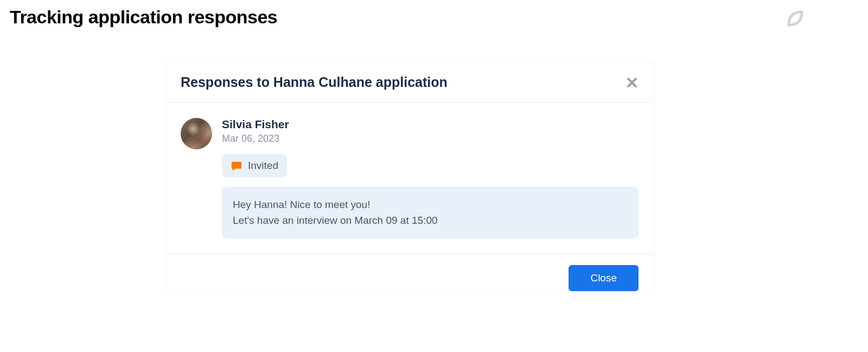 The height and width of the screenshot is (352, 868). I want to click on avatar, so click(196, 134).